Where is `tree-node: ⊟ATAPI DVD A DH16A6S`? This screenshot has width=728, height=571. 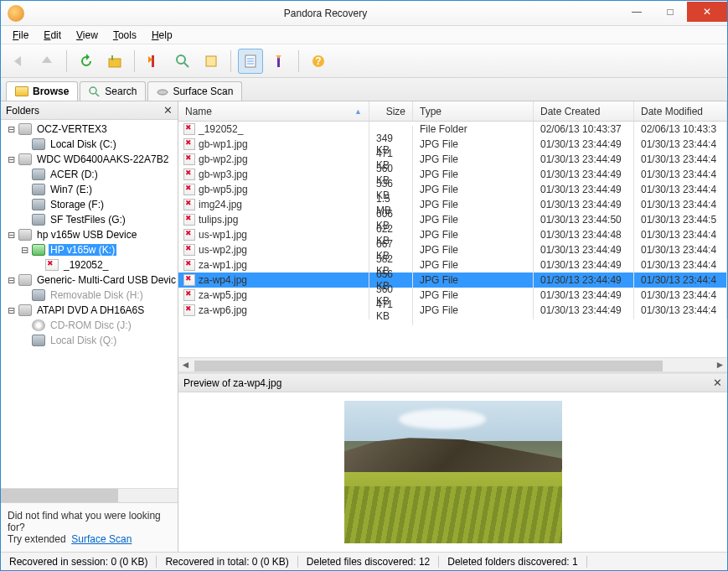 tree-node: ⊟ATAPI DVD A DH16A6S is located at coordinates (90, 310).